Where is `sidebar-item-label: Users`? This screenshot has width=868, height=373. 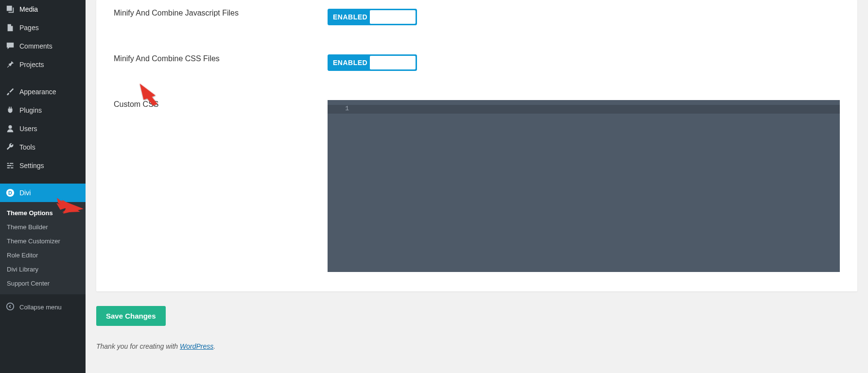
sidebar-item-label: Users is located at coordinates (28, 129).